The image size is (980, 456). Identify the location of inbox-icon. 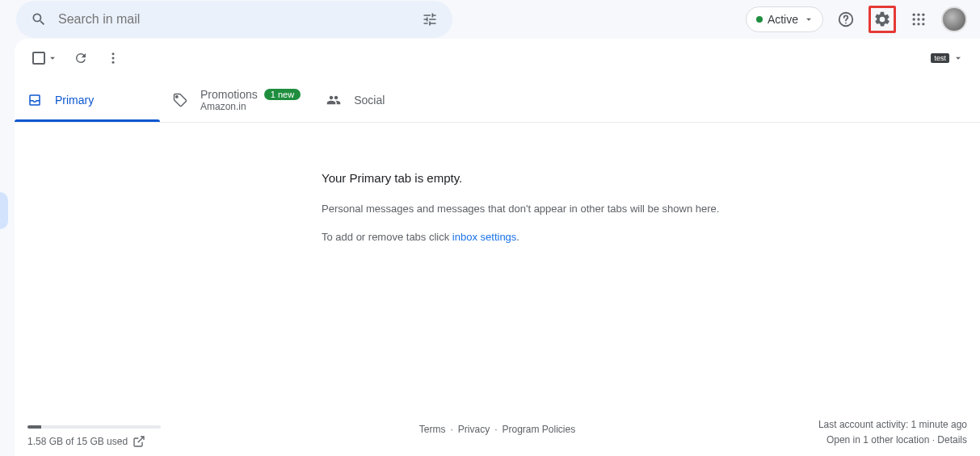
(35, 100).